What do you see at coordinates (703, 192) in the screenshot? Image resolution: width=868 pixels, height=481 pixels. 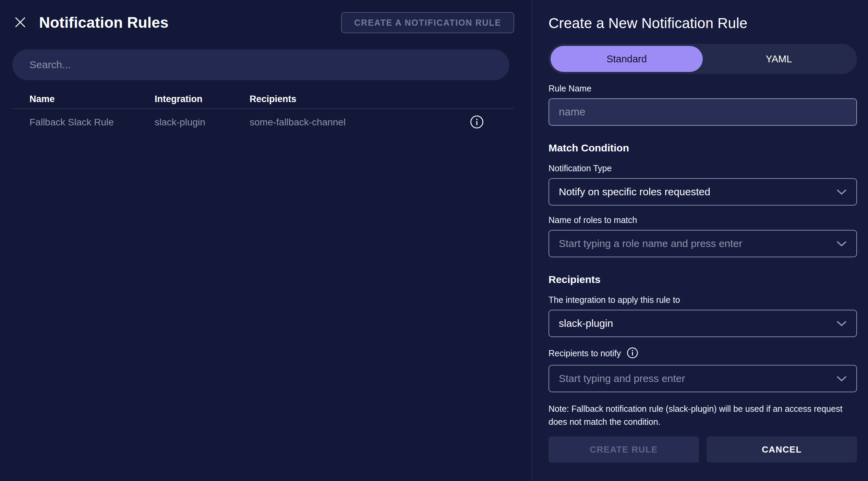 I see `notification-type-select: Notify on specific roles requested` at bounding box center [703, 192].